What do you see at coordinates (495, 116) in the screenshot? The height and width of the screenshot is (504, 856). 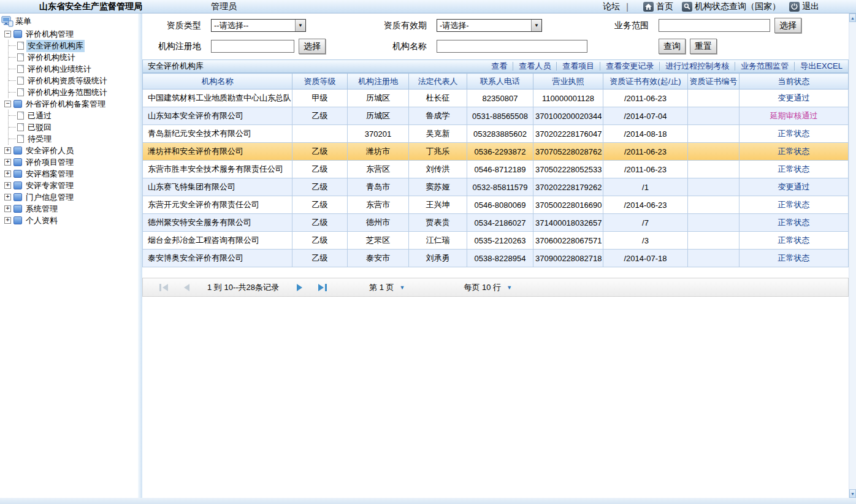 I see `table-row: 山东知本安全评价有限公司乙级历城区鲁成学0531-885655083701002…` at bounding box center [495, 116].